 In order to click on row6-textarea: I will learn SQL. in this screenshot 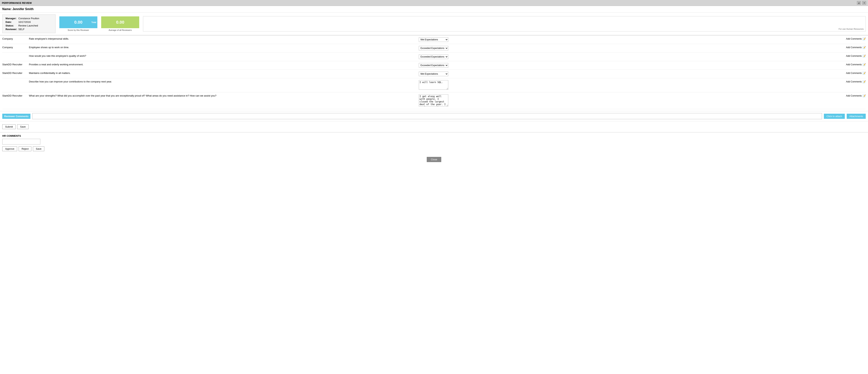, I will do `click(433, 85)`.